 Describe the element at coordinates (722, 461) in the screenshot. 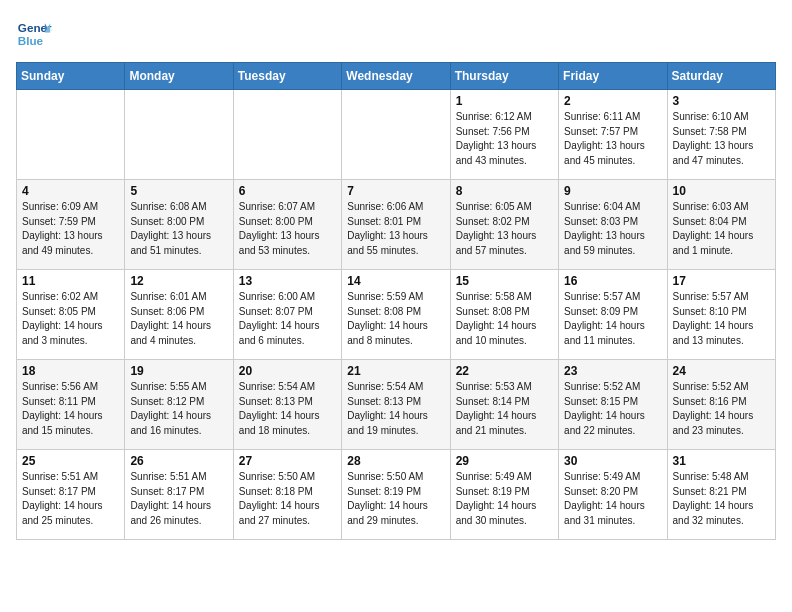

I see `day-number: 31` at that location.